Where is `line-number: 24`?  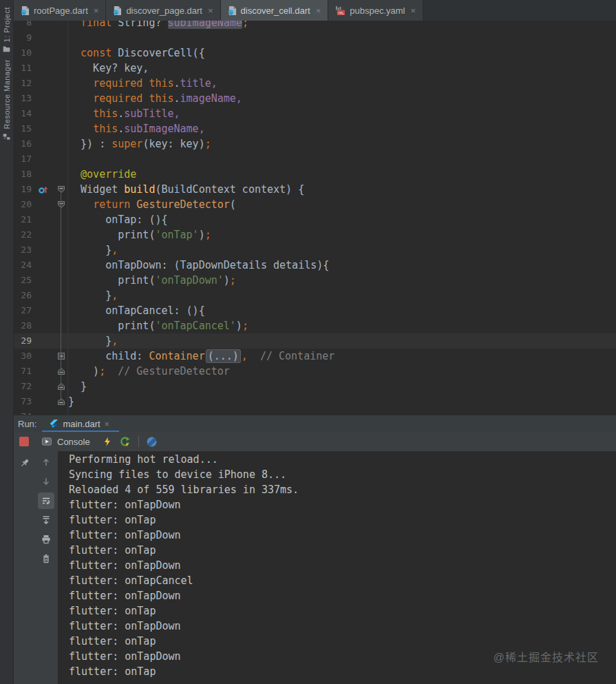
line-number: 24 is located at coordinates (23, 265).